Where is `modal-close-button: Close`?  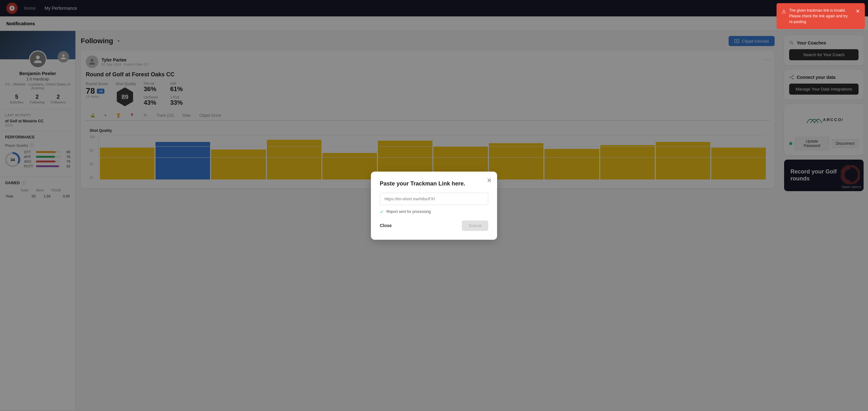 modal-close-button: Close is located at coordinates (386, 226).